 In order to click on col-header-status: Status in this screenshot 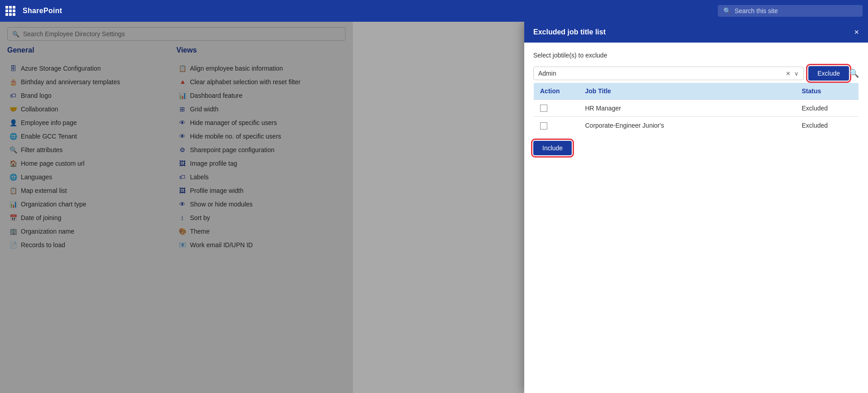, I will do `click(827, 91)`.